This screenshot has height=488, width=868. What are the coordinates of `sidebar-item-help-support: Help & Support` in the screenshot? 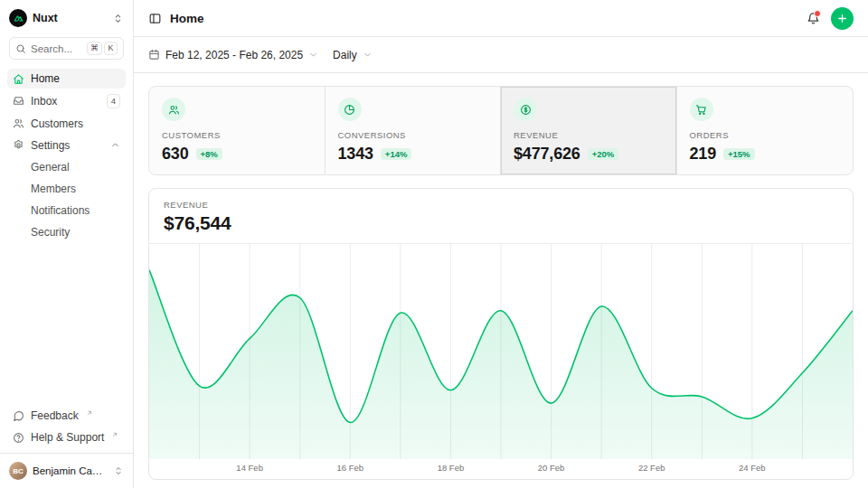 It's located at (67, 437).